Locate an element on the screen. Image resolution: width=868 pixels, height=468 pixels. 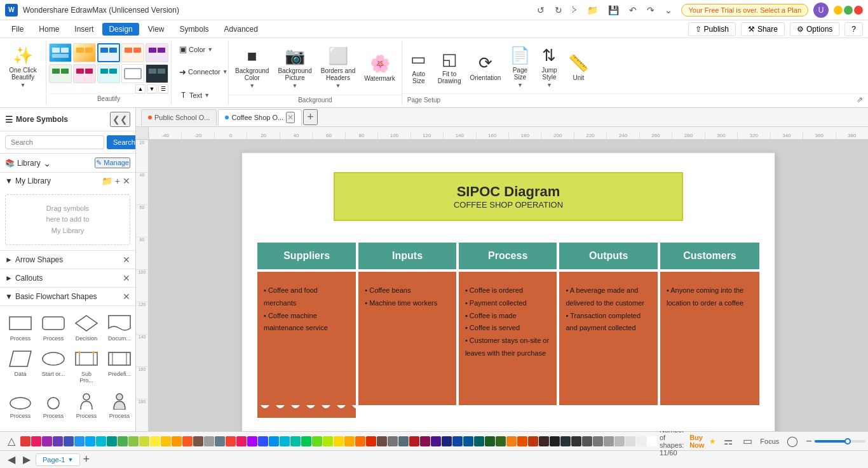
text-btn: Ｔ Text ▼ is located at coordinates (200, 95).